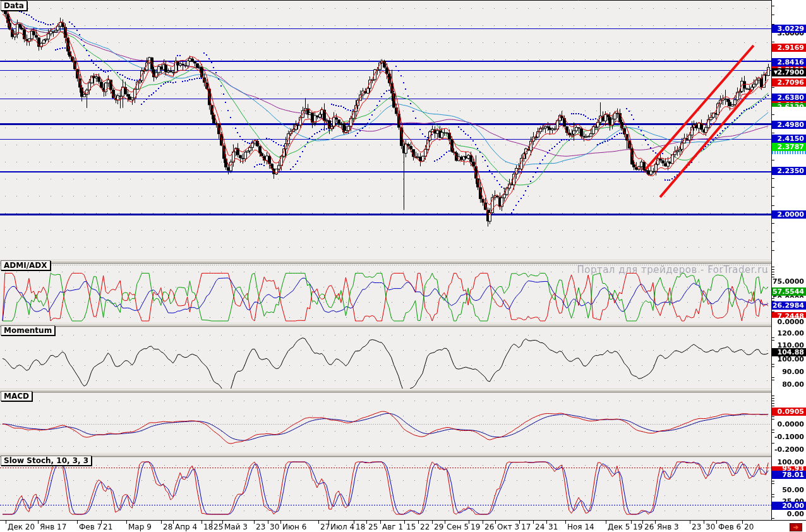  Describe the element at coordinates (14, 6) in the screenshot. I see `panel-tab-data: Data` at that location.